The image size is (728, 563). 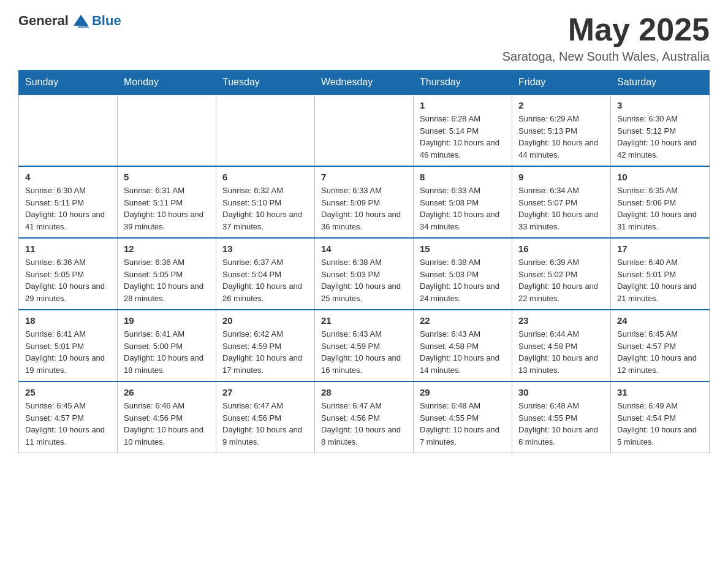 I want to click on day-info: Sunrise: 6:33 AMSunset: 5:08 PMDaylight:…, so click(x=463, y=209).